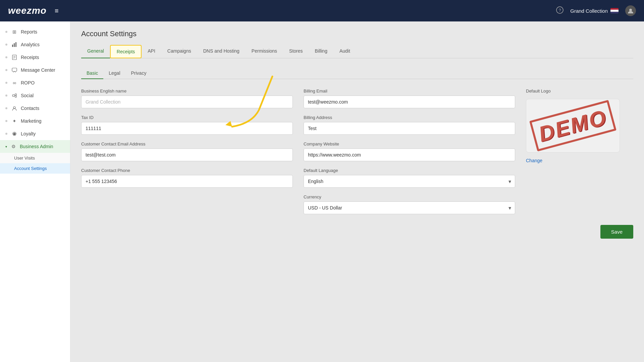 This screenshot has width=644, height=362. I want to click on currency-select: USD - US Dollar EUR - Euro GBP - British…, so click(409, 208).